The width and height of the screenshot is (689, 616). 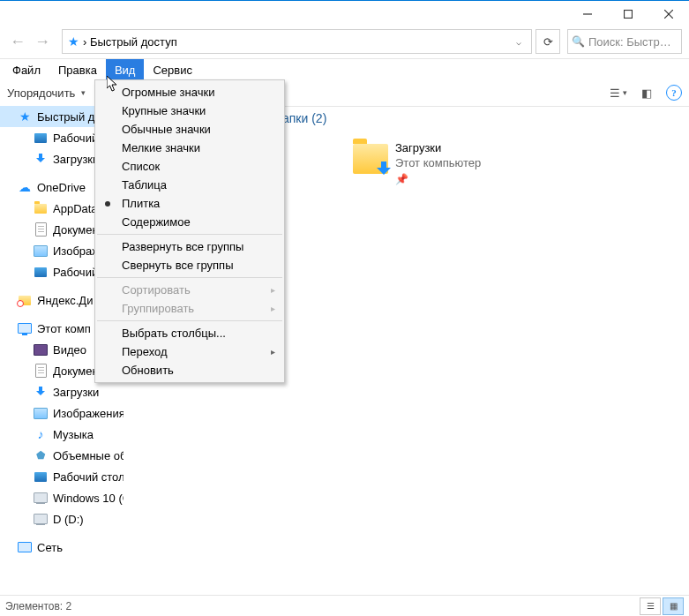 What do you see at coordinates (173, 70) in the screenshot?
I see `menu-tools: Сервис` at bounding box center [173, 70].